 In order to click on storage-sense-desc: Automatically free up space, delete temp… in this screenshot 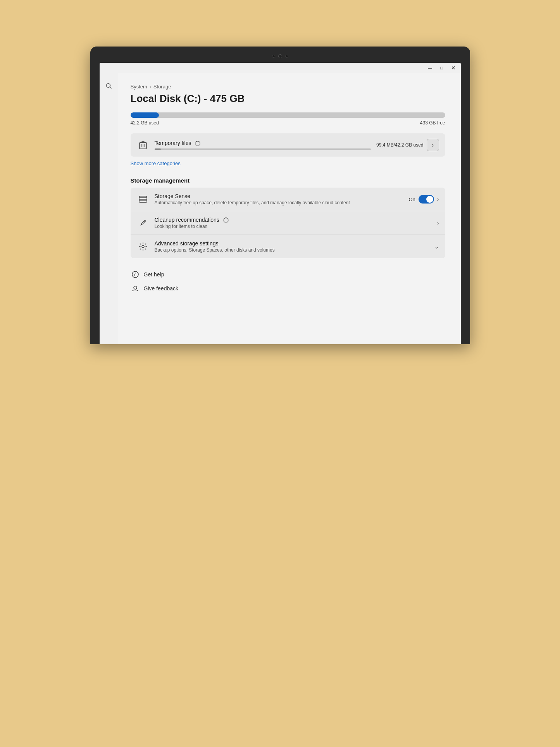, I will do `click(279, 203)`.